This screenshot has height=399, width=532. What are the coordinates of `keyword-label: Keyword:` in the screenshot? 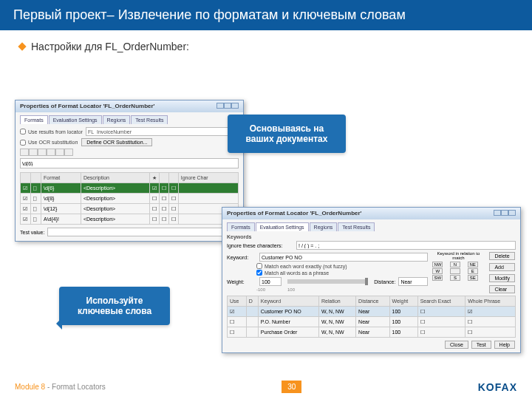 It's located at (242, 257).